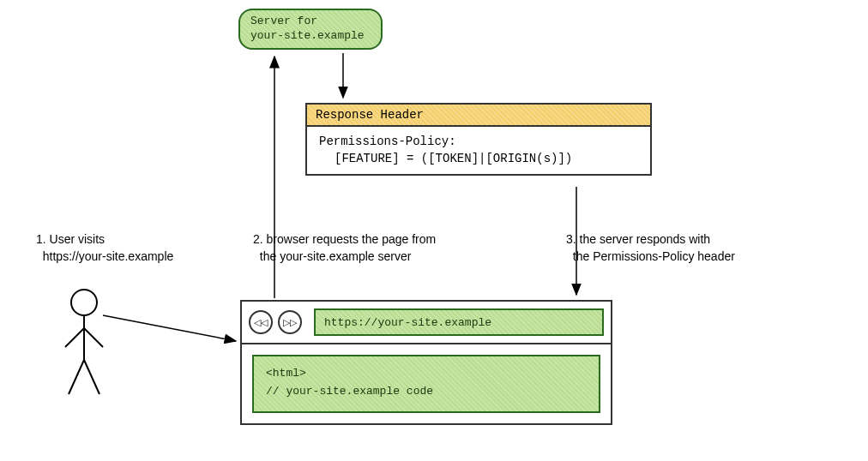  Describe the element at coordinates (479, 142) in the screenshot. I see `response-line1: Permissions-Policy:` at that location.